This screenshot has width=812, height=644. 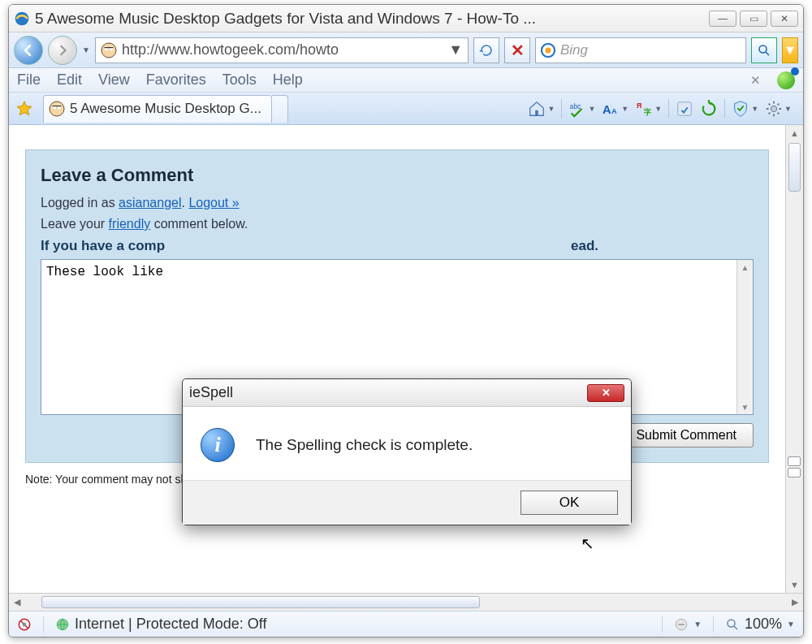 What do you see at coordinates (650, 50) in the screenshot?
I see `search-placeholder: Bing` at bounding box center [650, 50].